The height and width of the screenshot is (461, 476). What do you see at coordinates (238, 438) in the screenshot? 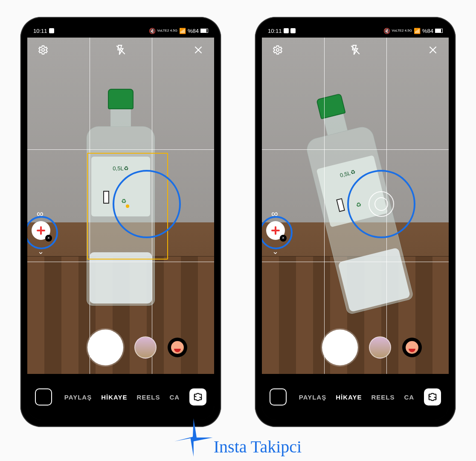
I see `watermark-logo: Insta Takipci` at bounding box center [238, 438].